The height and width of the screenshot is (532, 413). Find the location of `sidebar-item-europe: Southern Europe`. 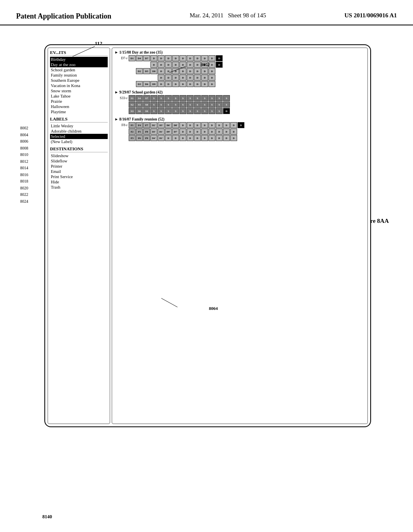

sidebar-item-europe: Southern Europe is located at coordinates (79, 81).